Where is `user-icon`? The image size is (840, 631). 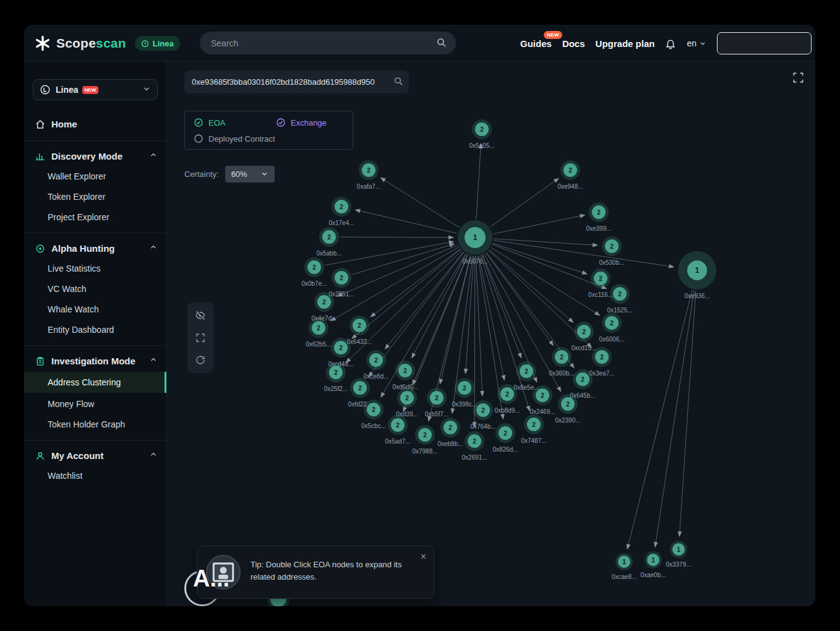
user-icon is located at coordinates (40, 456).